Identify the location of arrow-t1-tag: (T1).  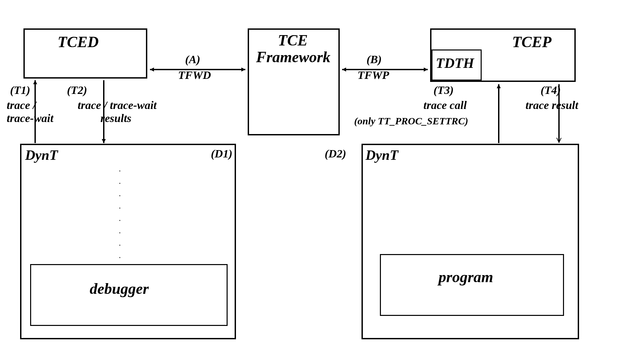
(20, 90).